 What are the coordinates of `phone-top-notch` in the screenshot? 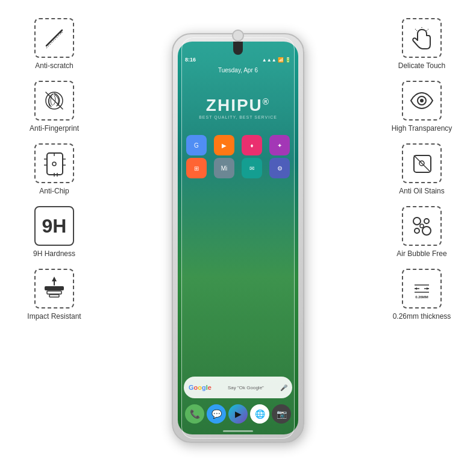 It's located at (238, 36).